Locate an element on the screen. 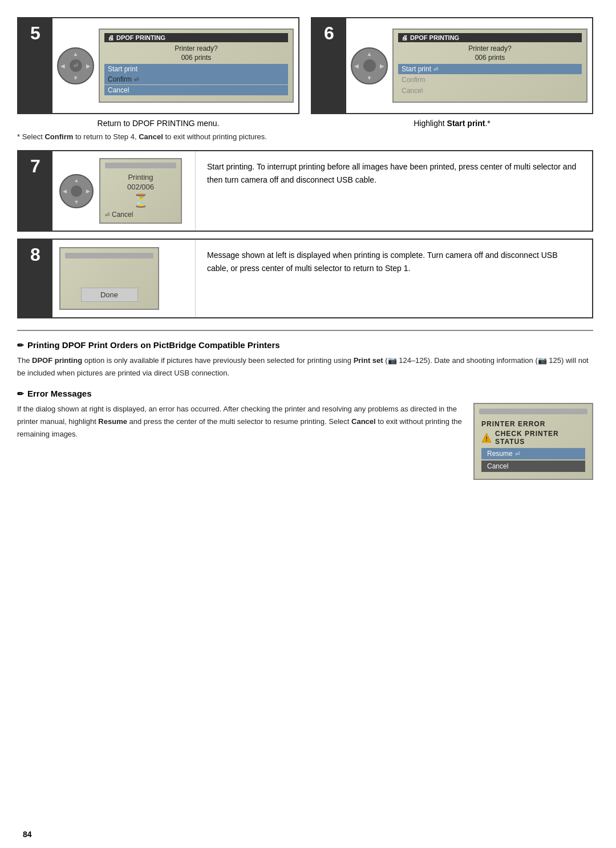  error-content: If the dialog shown at right is displaye… is located at coordinates (305, 442).